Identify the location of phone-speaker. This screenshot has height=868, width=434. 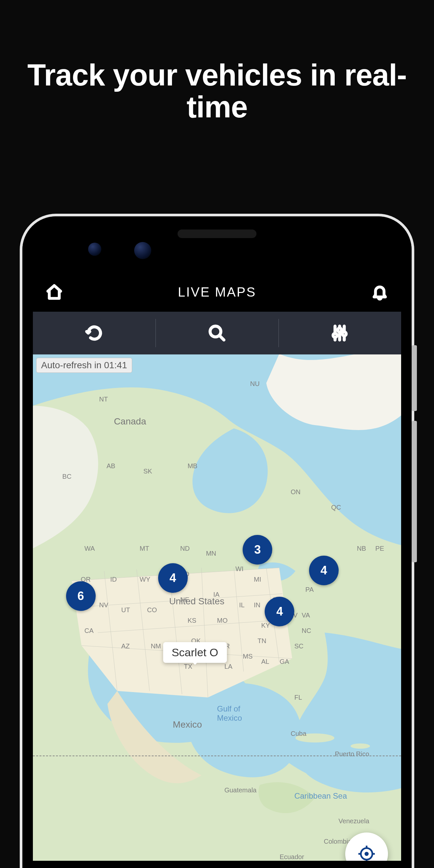
(217, 234).